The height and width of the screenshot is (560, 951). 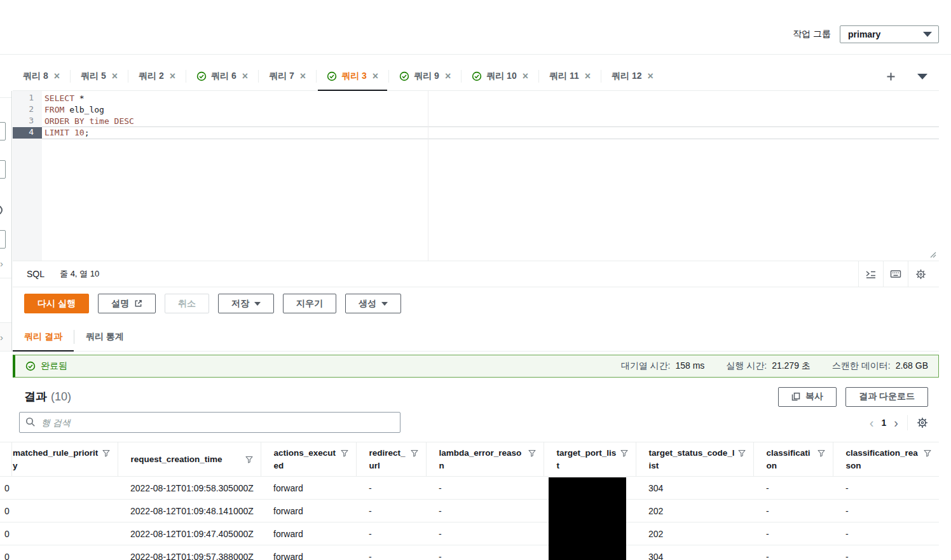 I want to click on metric-value: 2.68 GB, so click(x=912, y=366).